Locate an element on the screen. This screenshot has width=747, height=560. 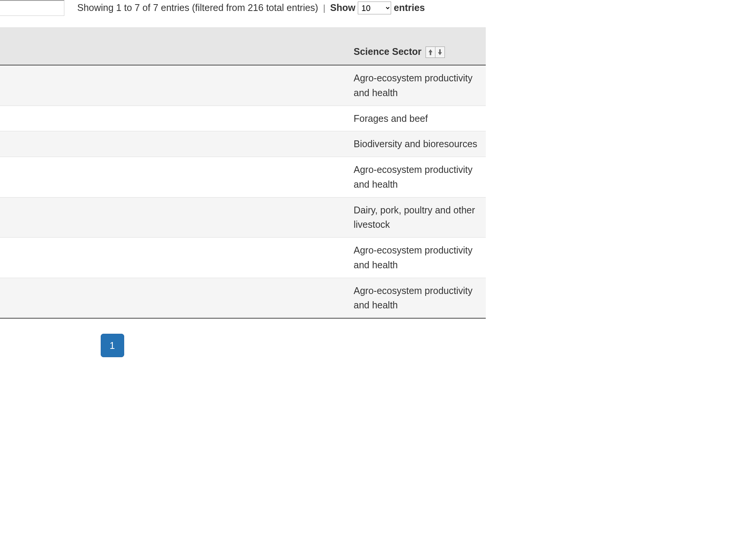
column-header-title is located at coordinates (174, 46).